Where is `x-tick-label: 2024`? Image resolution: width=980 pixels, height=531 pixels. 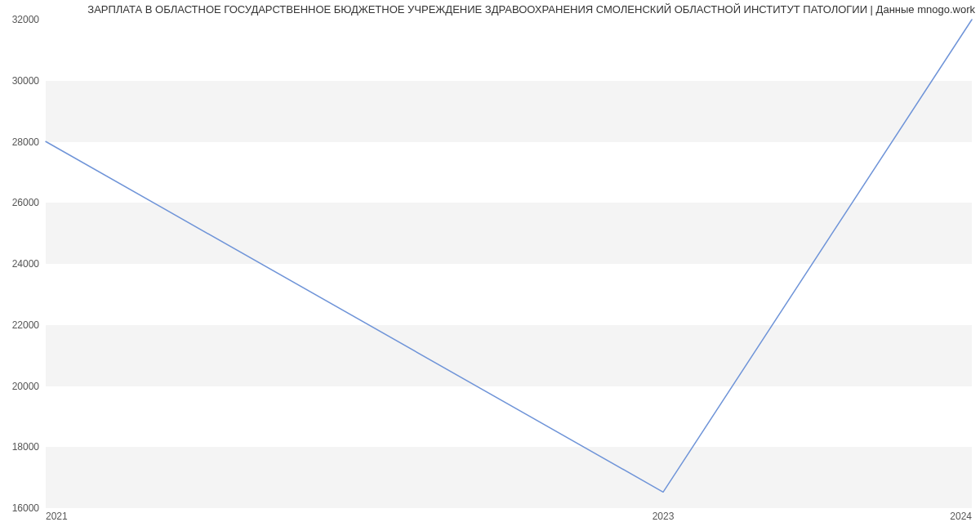 x-tick-label: 2024 is located at coordinates (960, 516).